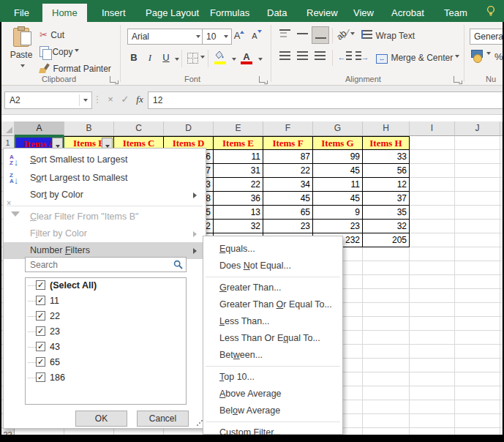 This screenshot has width=504, height=442. What do you see at coordinates (105, 160) in the screenshot?
I see `menu-item-sort-smallest-to-largest: AZ↓ Sort Smallest to Largest` at bounding box center [105, 160].